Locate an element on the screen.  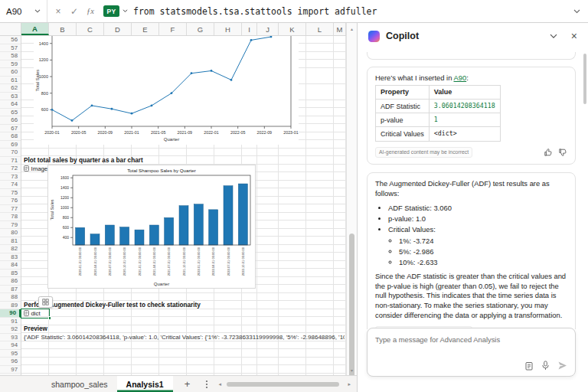
row-header-62: 62 is located at coordinates (11, 89).